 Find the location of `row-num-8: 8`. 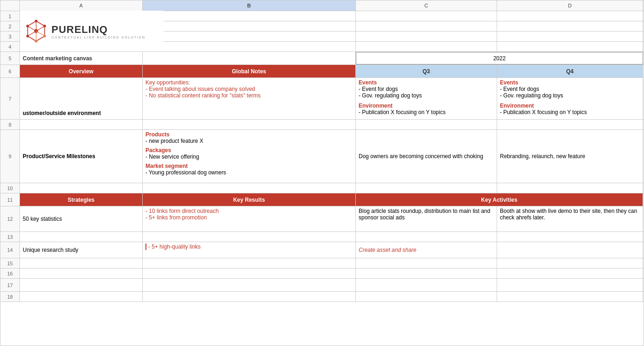

row-num-8: 8 is located at coordinates (10, 125).